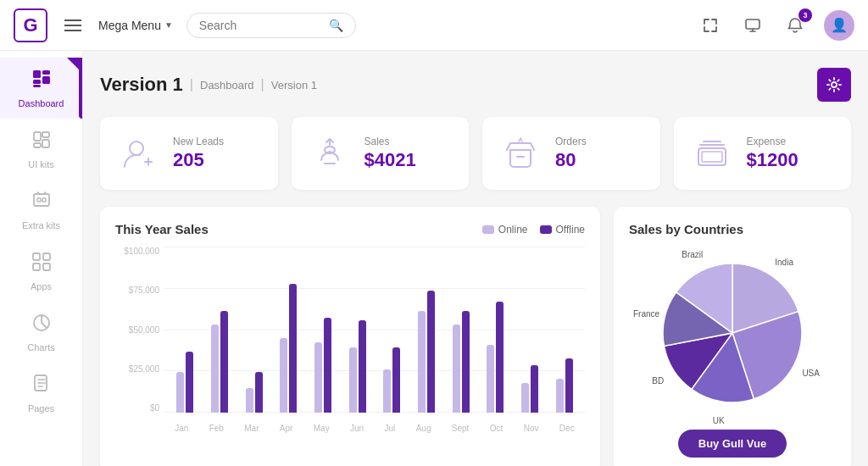 Image resolution: width=868 pixels, height=466 pixels. What do you see at coordinates (732, 333) in the screenshot?
I see `pie-chart-wrap: IndiaUSAUKBDFranceBrazil` at bounding box center [732, 333].